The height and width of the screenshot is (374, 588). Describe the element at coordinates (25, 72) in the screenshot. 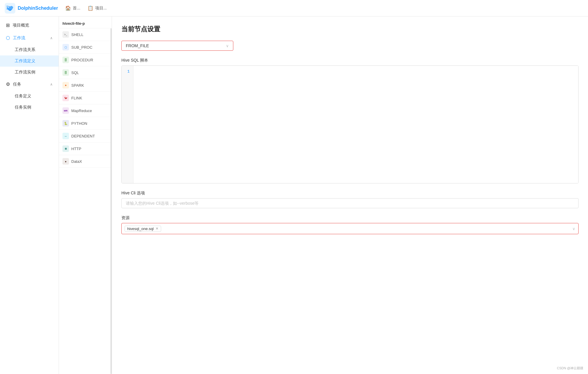

I see `sidebar-sub-workflow-instance-label: 工作流实例` at that location.